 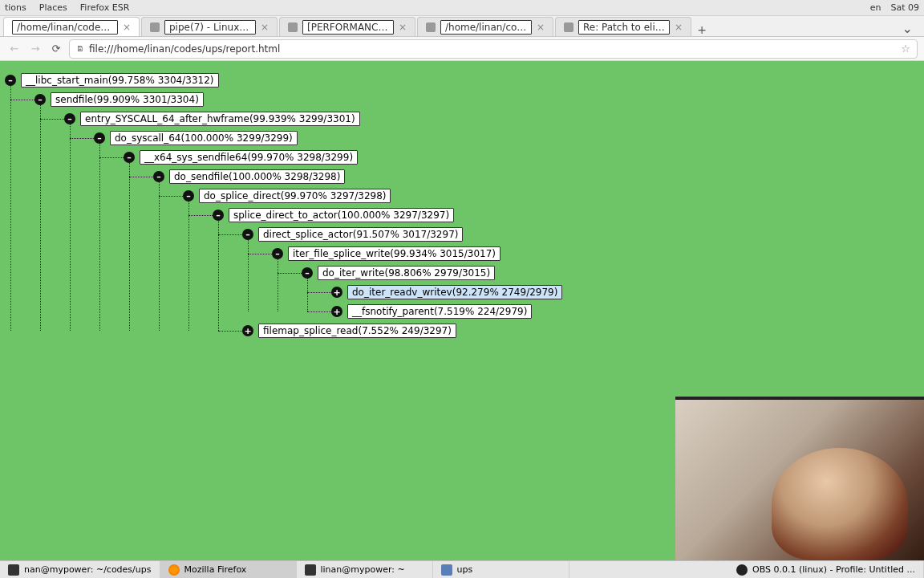 What do you see at coordinates (127, 100) in the screenshot?
I see `tree-node-label: sendfile(99.909% 3301/3304)` at bounding box center [127, 100].